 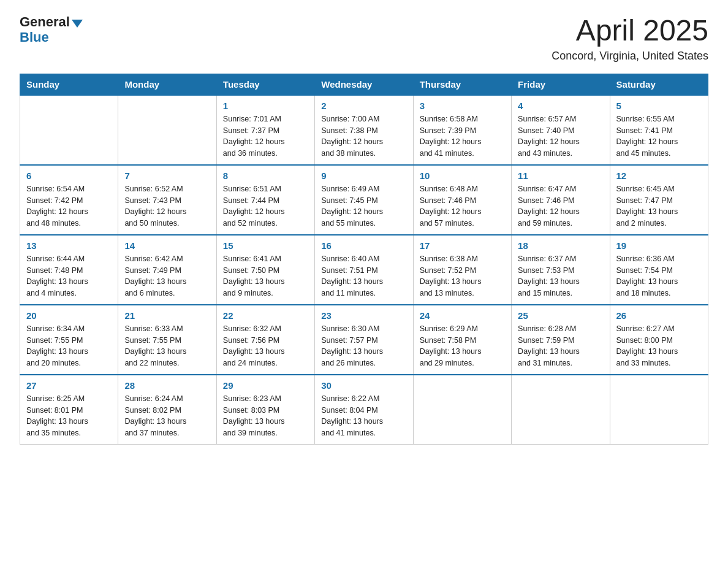 I want to click on day-number: 29, so click(x=266, y=385).